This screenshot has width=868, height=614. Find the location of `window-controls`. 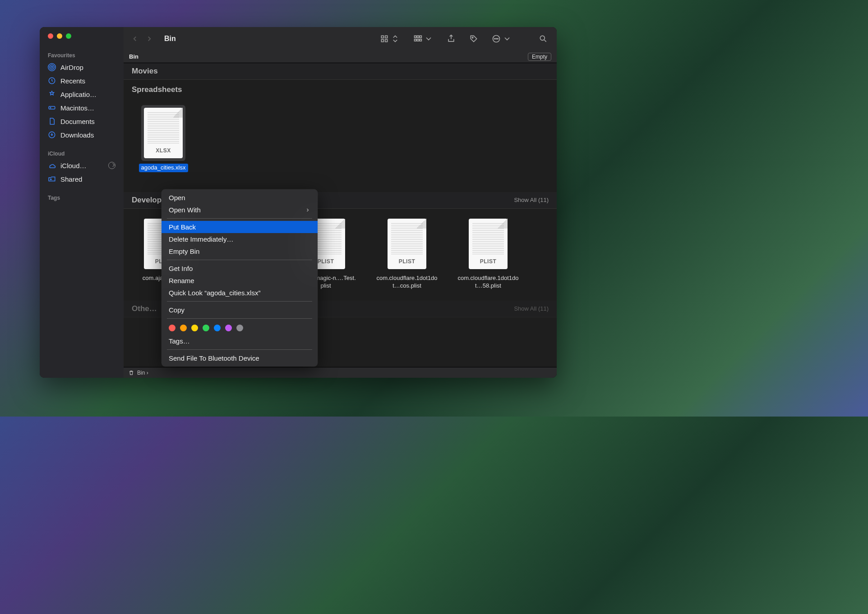

window-controls is located at coordinates (82, 36).